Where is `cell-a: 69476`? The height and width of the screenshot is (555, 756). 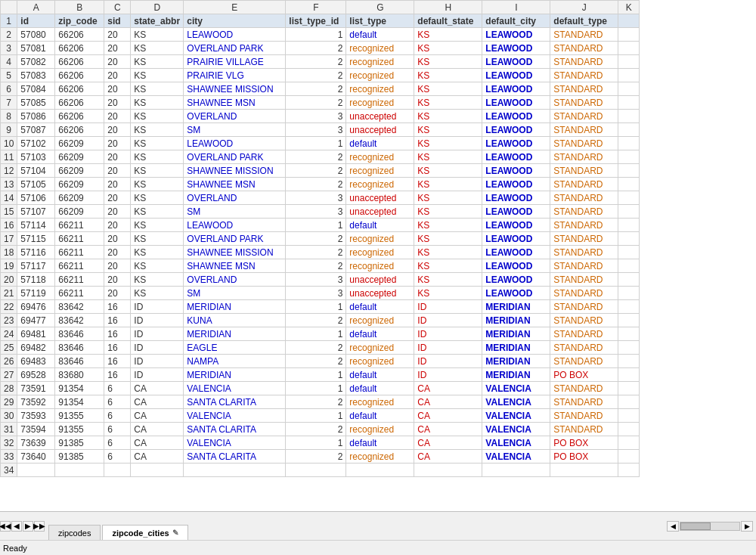 cell-a: 69476 is located at coordinates (36, 307).